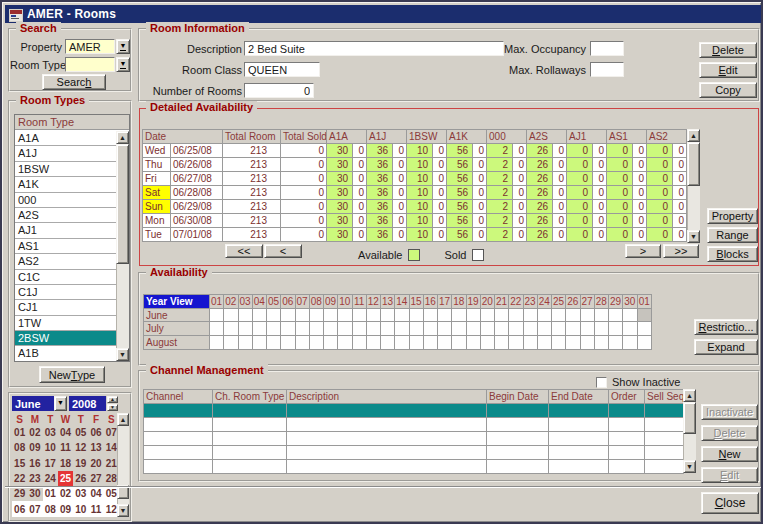 Image resolution: width=763 pixels, height=524 pixels. Describe the element at coordinates (80, 478) in the screenshot. I see `calendar-day: 26` at that location.